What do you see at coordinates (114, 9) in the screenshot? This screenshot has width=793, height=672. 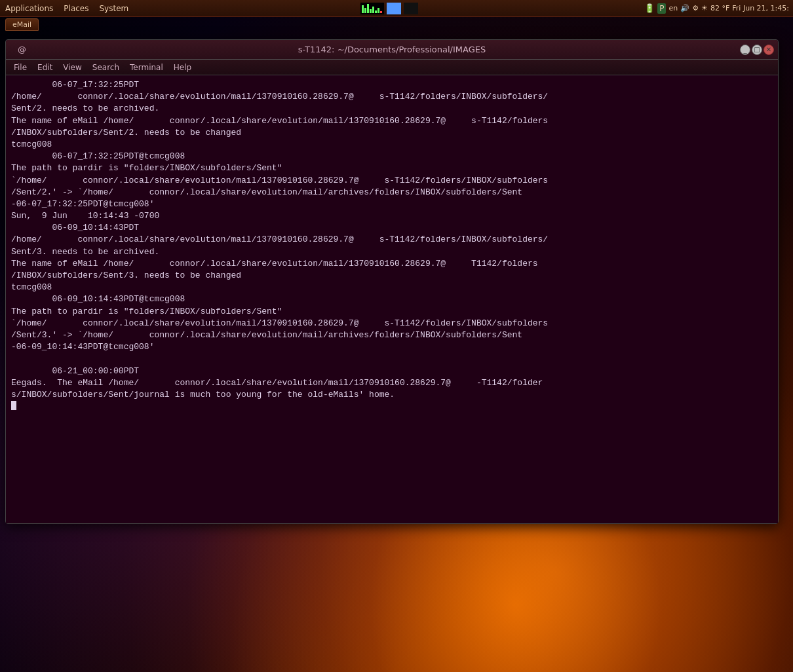 I see `system-menu: System` at bounding box center [114, 9].